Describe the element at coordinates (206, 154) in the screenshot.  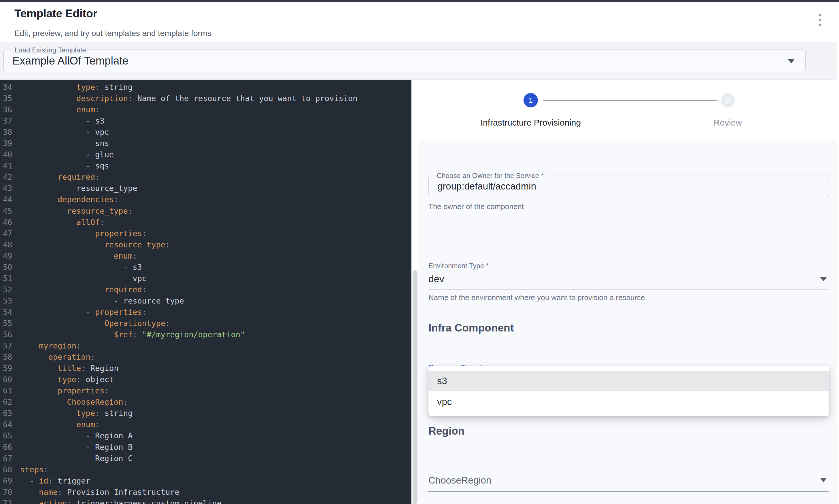
I see `code-line: 40 - glue` at that location.